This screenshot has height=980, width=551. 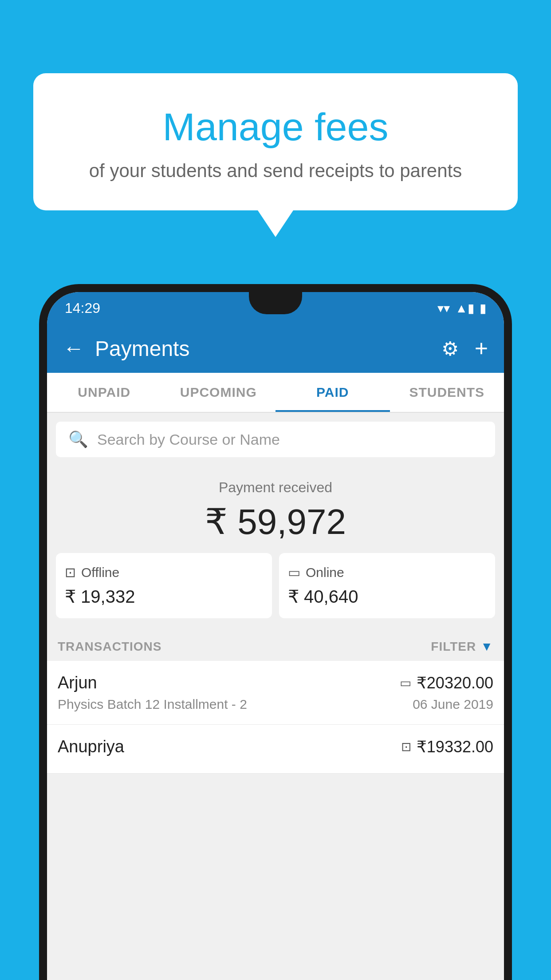 I want to click on payment-cards: ⊡ Offline ₹ 19,332 ▭ Online ₹ 40,640, so click(x=276, y=586).